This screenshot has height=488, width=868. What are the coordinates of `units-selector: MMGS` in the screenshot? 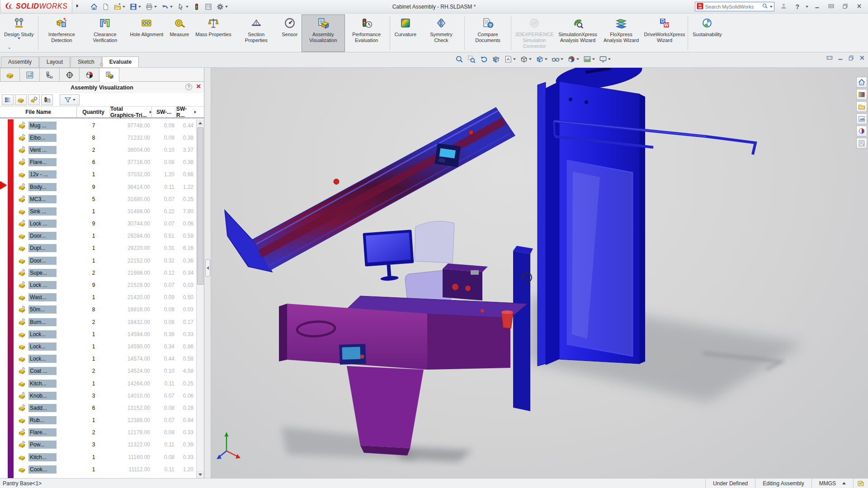 It's located at (832, 483).